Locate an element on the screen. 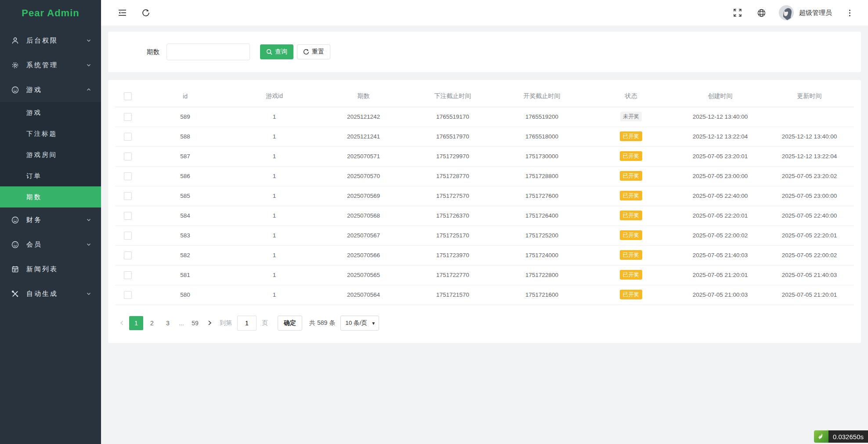 The height and width of the screenshot is (444, 868). cell-draw-deadline: 1751725200 is located at coordinates (542, 236).